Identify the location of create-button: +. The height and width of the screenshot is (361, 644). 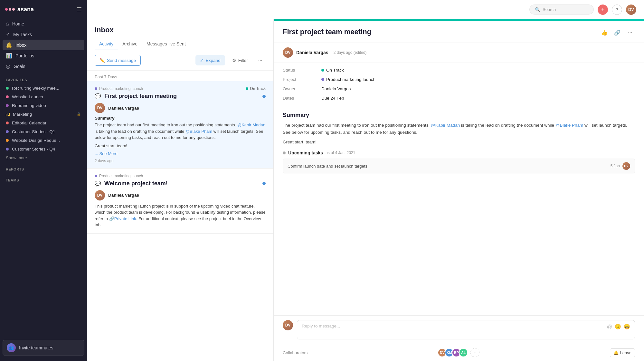
(603, 10).